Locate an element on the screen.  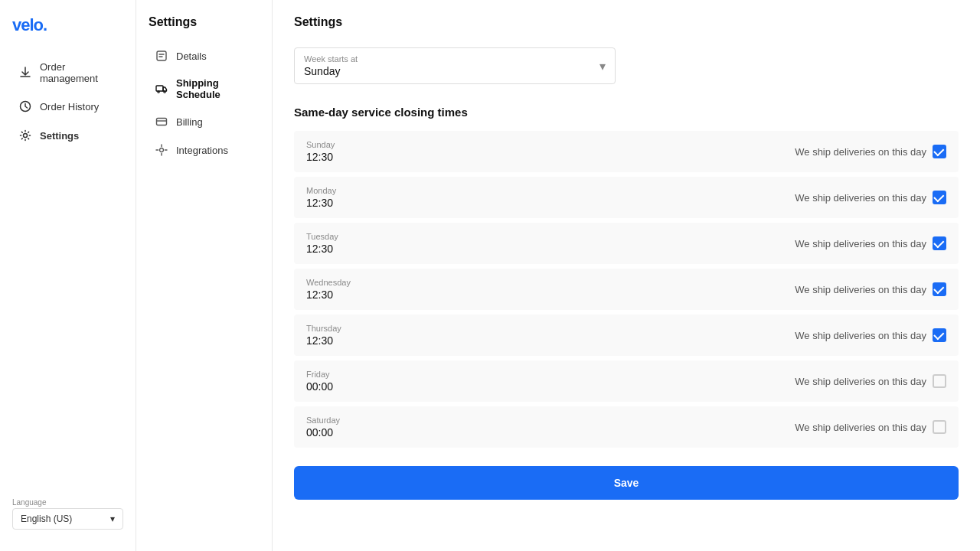
week-starts-dropdown: Week starts at Sunday ▾ is located at coordinates (455, 66).